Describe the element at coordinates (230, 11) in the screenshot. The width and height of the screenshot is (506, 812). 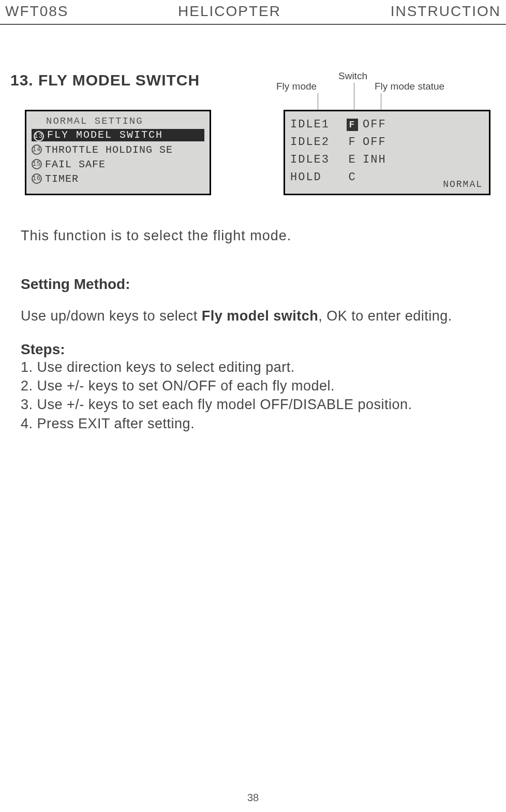
I see `header-center: HELICOPTER` at that location.